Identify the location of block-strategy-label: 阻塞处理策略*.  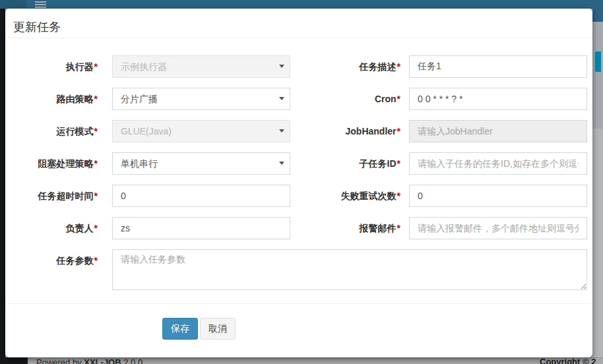
(51, 164).